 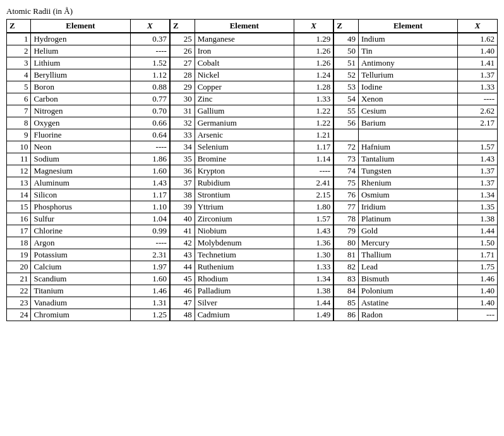 I want to click on row-10-col3-element: Tantalium, so click(x=408, y=159).